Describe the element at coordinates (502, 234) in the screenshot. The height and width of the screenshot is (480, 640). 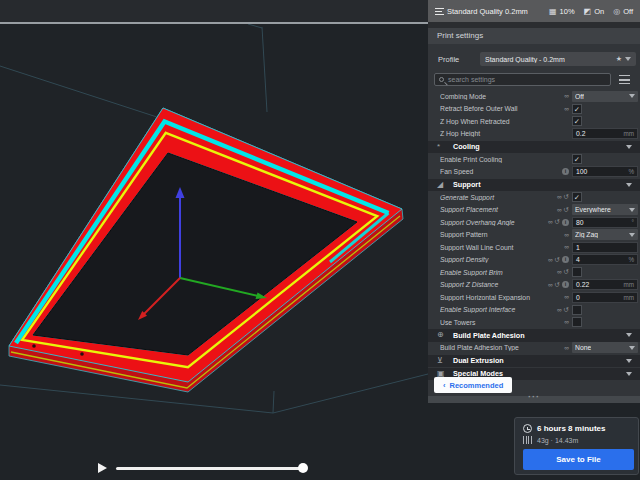
I see `setting-label: Support Pattern` at that location.